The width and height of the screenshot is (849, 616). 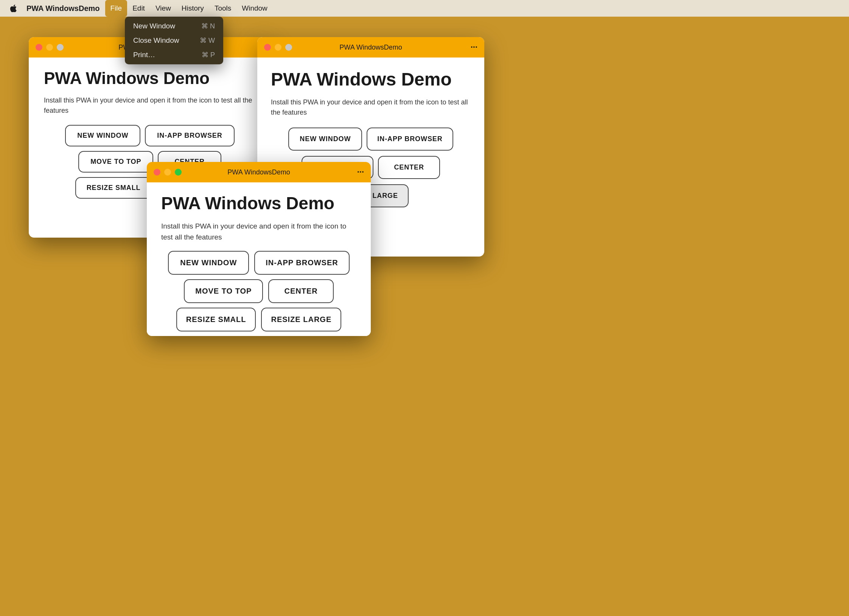 I want to click on in-app-browser-btn-3: IN-APP BROWSER, so click(x=302, y=263).